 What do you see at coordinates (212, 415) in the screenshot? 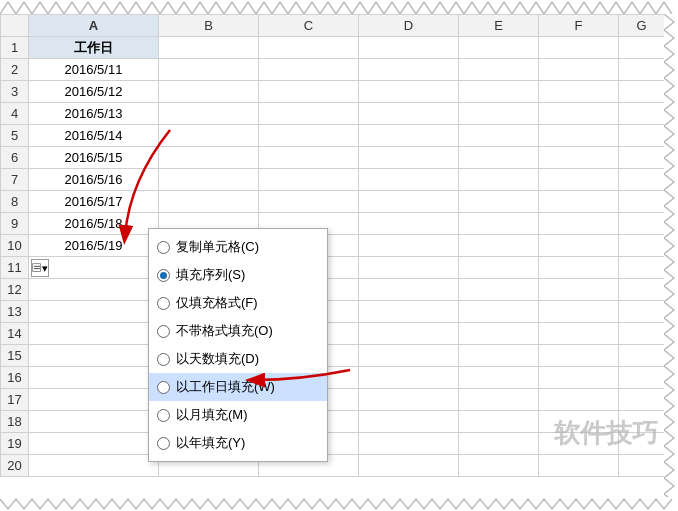
I see `menu-label-fill-months: 以月填充(M)` at bounding box center [212, 415].